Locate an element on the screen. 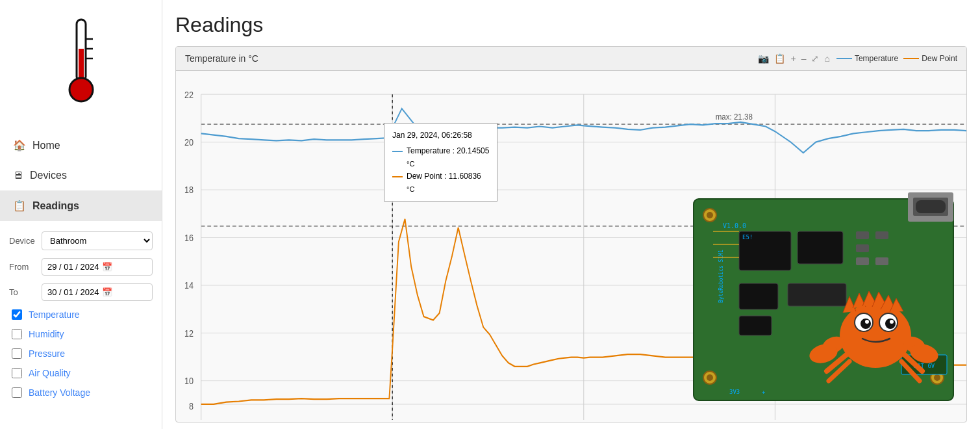 The width and height of the screenshot is (980, 429). calendar-icon-to: 📅 is located at coordinates (107, 292).